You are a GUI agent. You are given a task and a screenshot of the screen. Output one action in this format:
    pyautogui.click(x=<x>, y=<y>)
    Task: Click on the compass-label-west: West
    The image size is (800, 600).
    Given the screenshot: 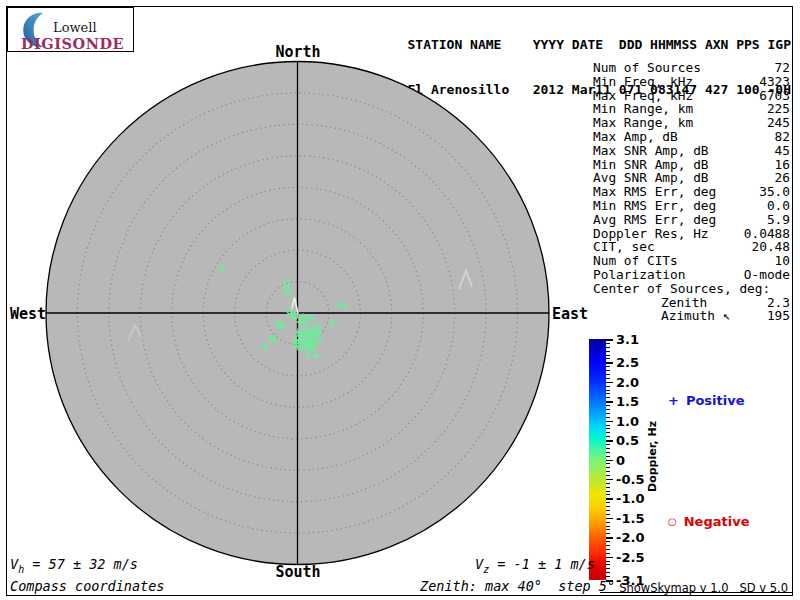 What is the action you would take?
    pyautogui.click(x=27, y=314)
    